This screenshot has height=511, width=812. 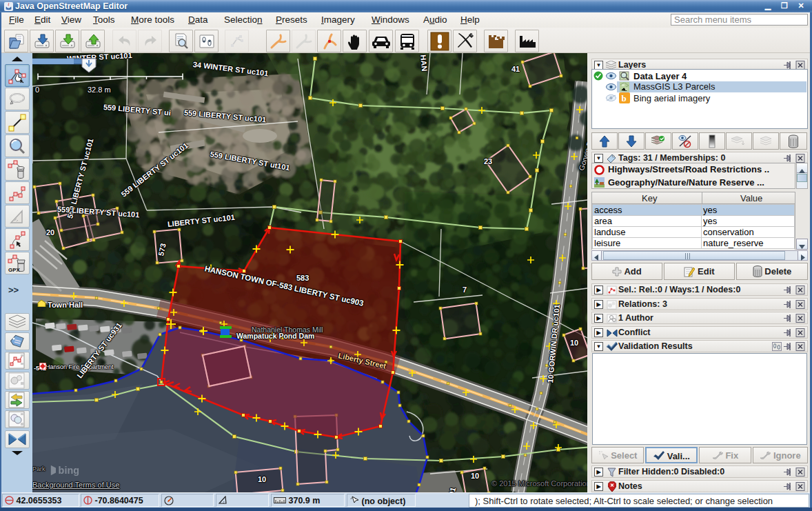 What do you see at coordinates (69, 470) in the screenshot?
I see `svg-text: bing` at bounding box center [69, 470].